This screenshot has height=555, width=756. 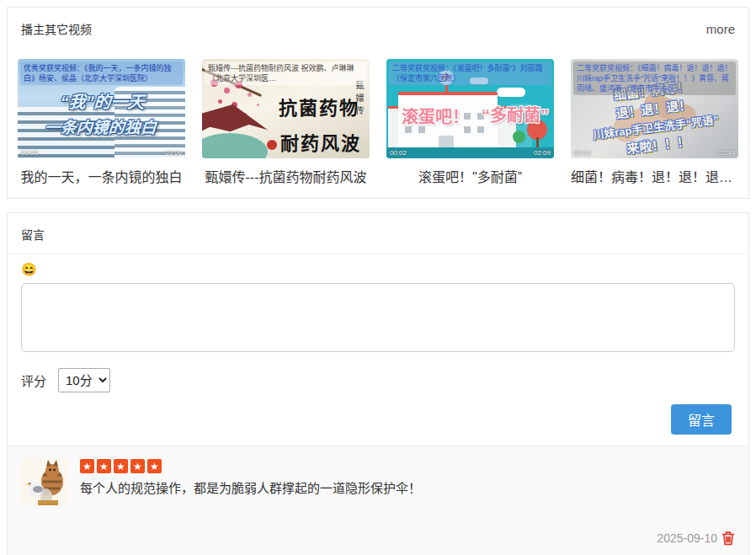 What do you see at coordinates (321, 143) in the screenshot?
I see `thumb-text: 耐药风波` at bounding box center [321, 143].